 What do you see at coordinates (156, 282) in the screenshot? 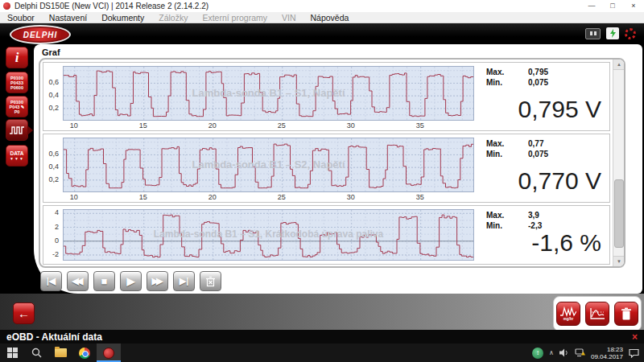
I see `fast-forward-icon: ▶▶` at bounding box center [156, 282].